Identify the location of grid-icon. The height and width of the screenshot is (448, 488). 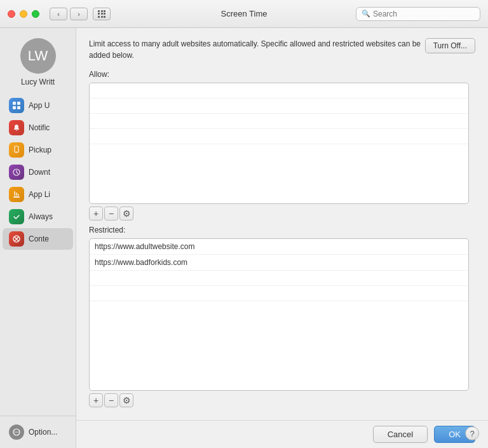
(102, 14).